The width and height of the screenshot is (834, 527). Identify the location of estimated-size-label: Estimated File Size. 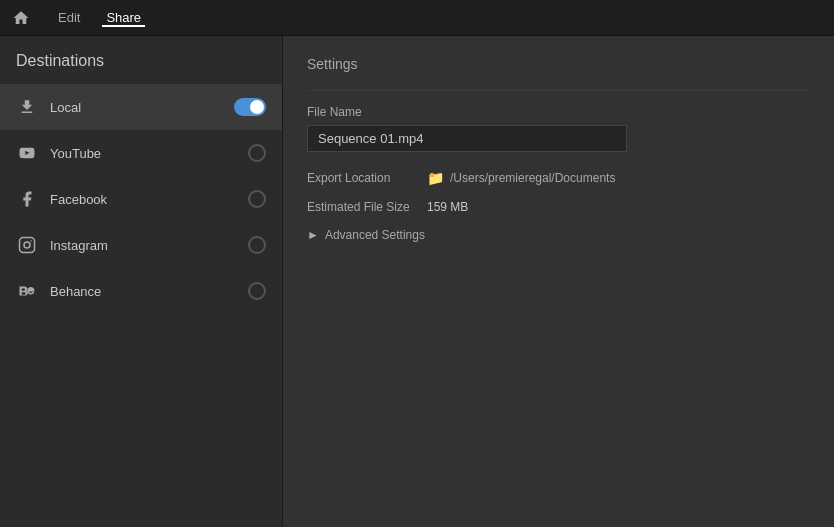
(367, 207).